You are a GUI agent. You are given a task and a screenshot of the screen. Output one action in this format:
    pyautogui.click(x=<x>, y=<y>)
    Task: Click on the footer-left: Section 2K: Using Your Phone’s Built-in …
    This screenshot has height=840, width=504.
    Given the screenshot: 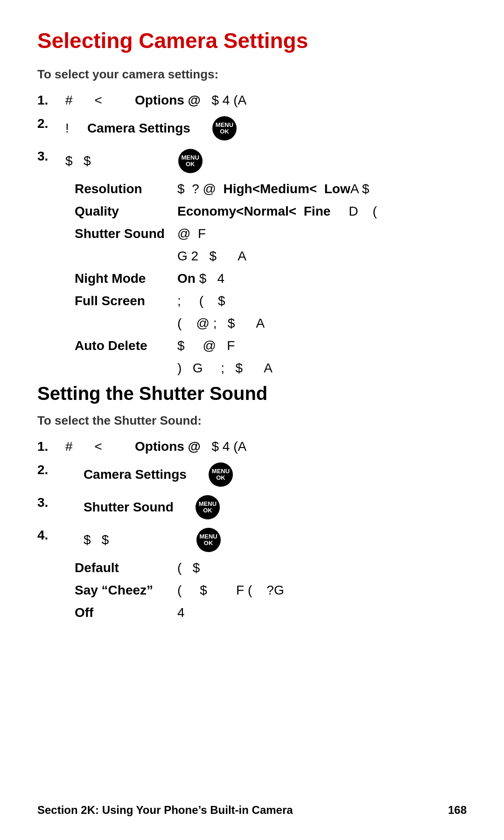 What is the action you would take?
    pyautogui.click(x=165, y=810)
    